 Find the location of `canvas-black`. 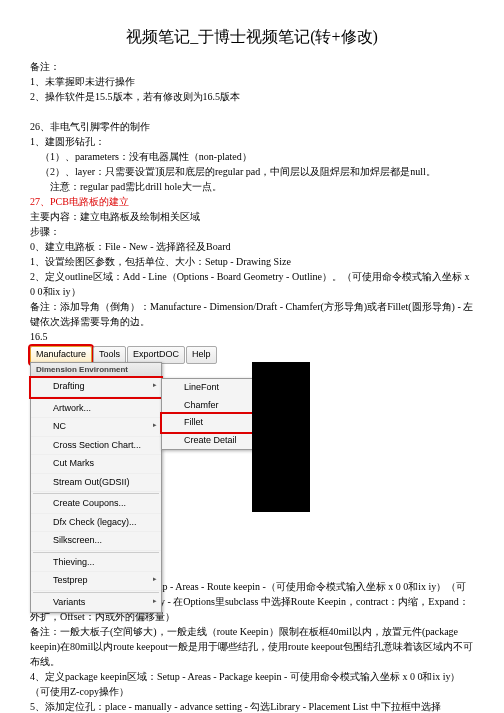

canvas-black is located at coordinates (281, 437).